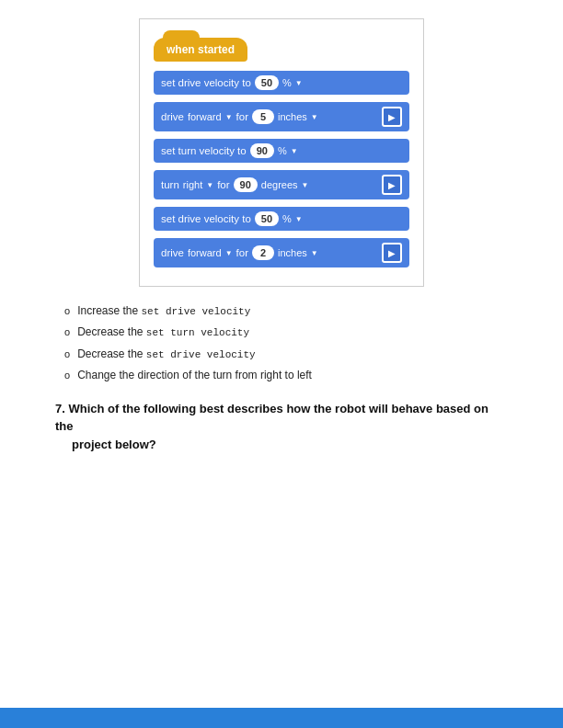 This screenshot has height=728, width=563. I want to click on block-drive-forward-5: drive forward▼ for 5 inches▼ ▶, so click(282, 117).